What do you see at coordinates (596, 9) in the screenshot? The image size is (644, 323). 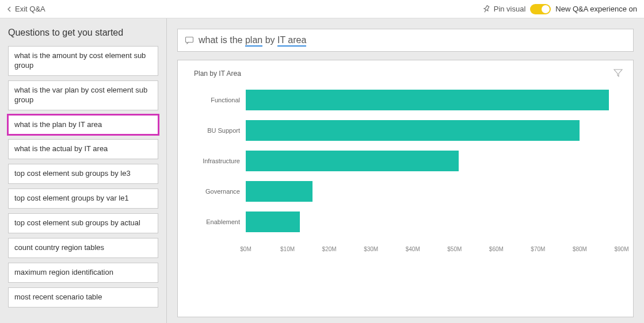 I see `toggle-label: New Q&A experience on` at bounding box center [596, 9].